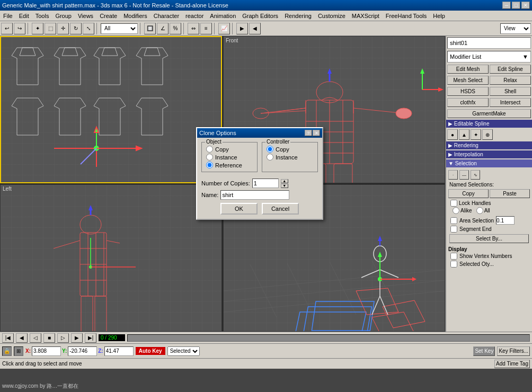  Describe the element at coordinates (489, 43) in the screenshot. I see `object-name-field: shirt01` at that location.